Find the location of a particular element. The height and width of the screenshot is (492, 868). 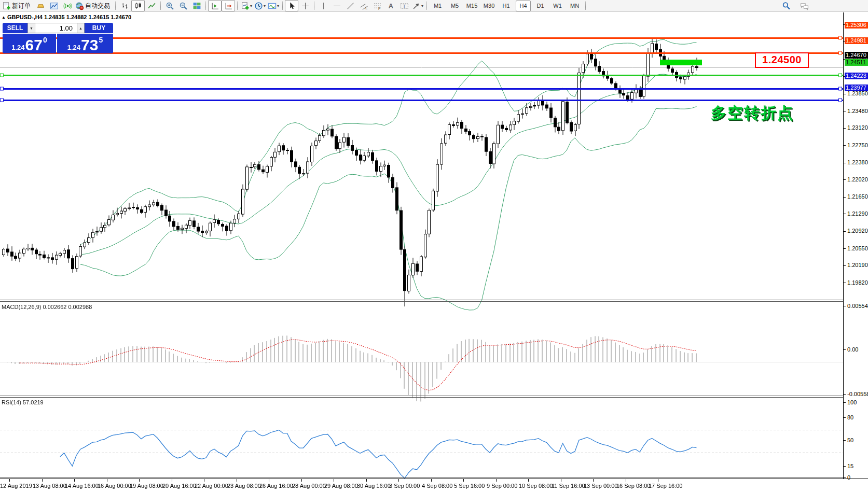

timeframe-w1-button: W1 is located at coordinates (557, 6).